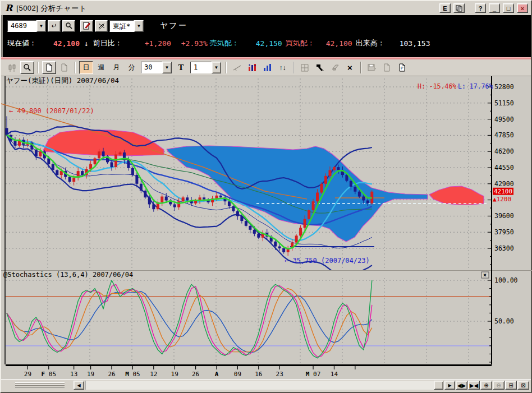  What do you see at coordinates (127, 26) in the screenshot?
I see `exchange-combo: 東証* ▼` at bounding box center [127, 26].